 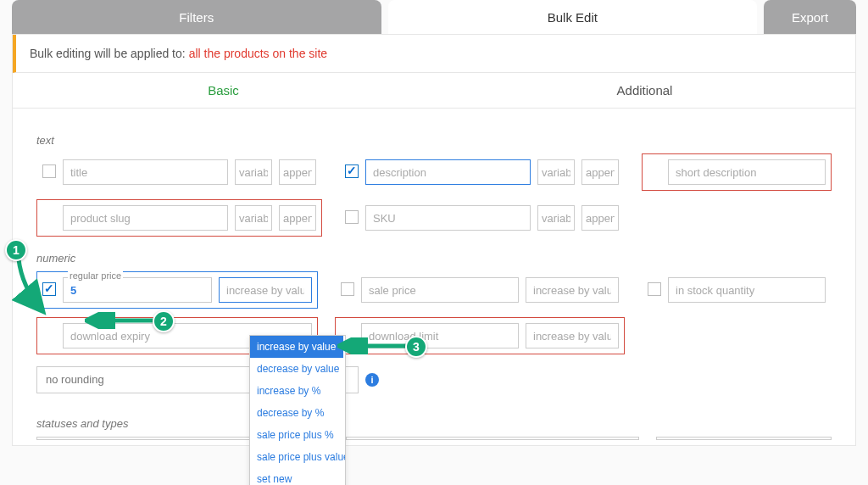 What do you see at coordinates (481, 172) in the screenshot?
I see `field-description` at bounding box center [481, 172].